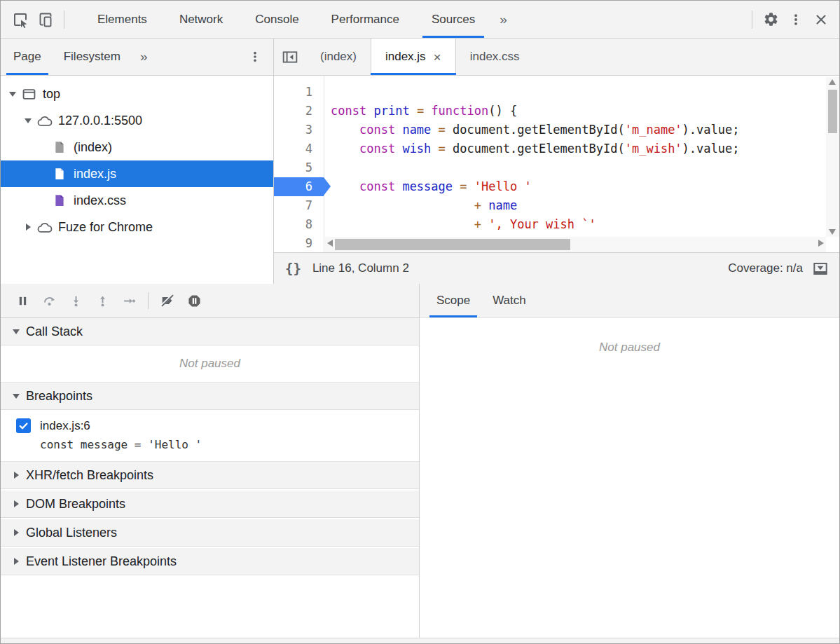 The image size is (840, 644). What do you see at coordinates (298, 243) in the screenshot?
I see `line-number: 9` at bounding box center [298, 243].